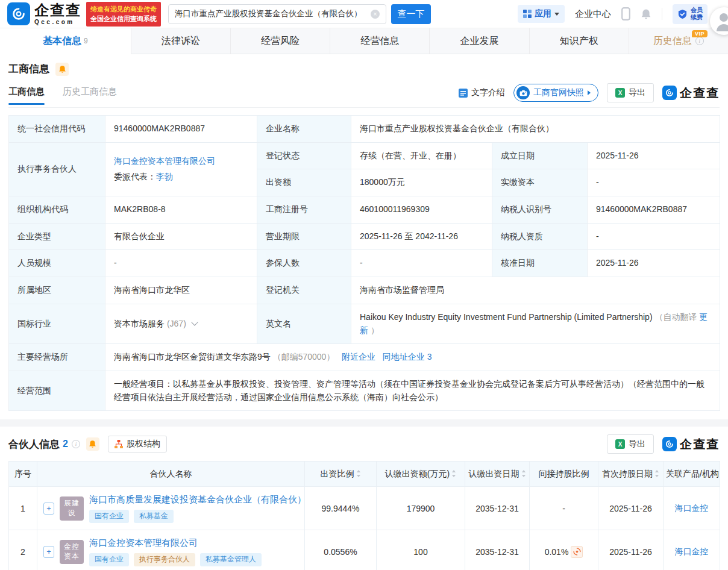  Describe the element at coordinates (58, 22) in the screenshot. I see `logo-subtext: Qcc.com` at that location.